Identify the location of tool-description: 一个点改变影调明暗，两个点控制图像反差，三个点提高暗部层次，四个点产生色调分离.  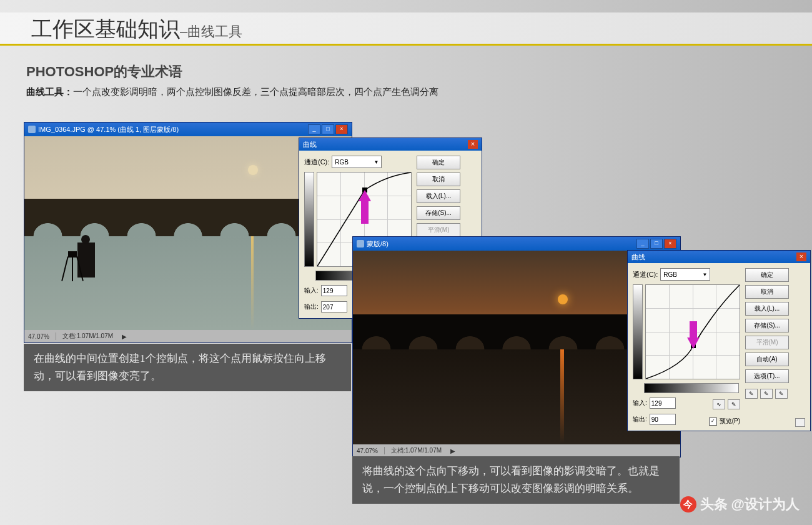
(256, 91).